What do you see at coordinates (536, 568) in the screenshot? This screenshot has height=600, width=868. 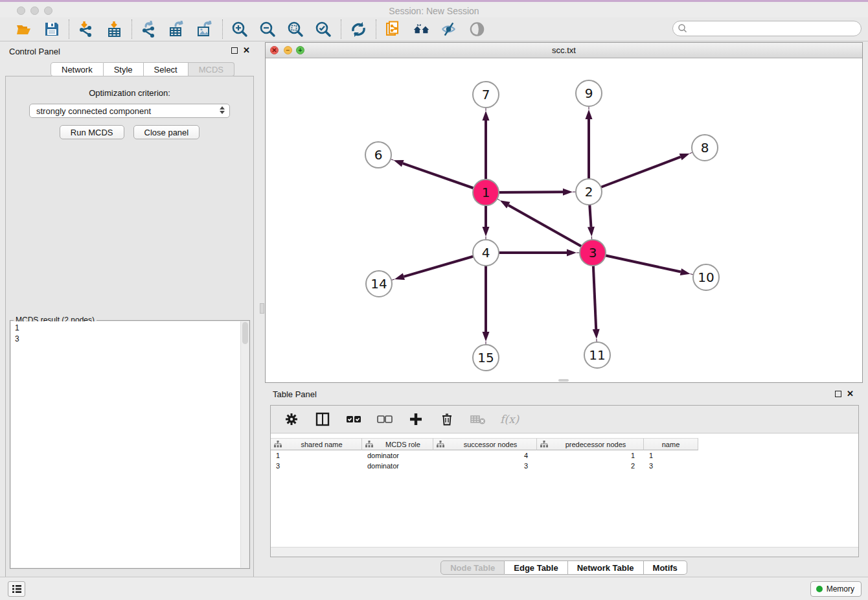 I see `tab-edge-table: Edge Table` at bounding box center [536, 568].